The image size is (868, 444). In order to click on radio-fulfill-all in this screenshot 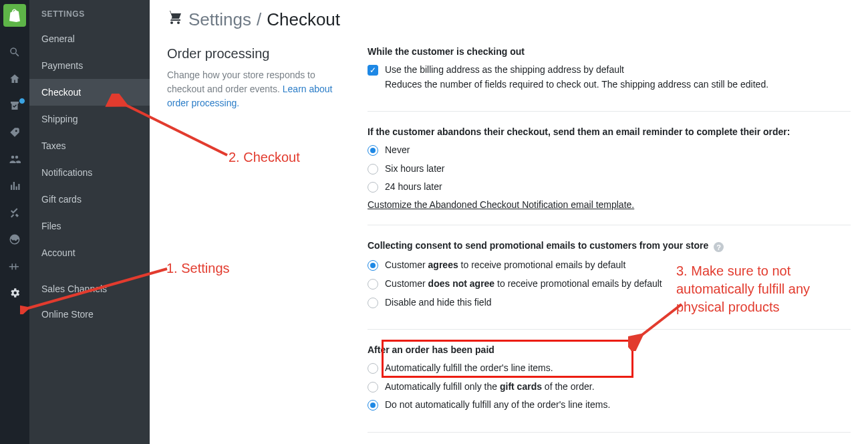, I will do `click(373, 368)`.